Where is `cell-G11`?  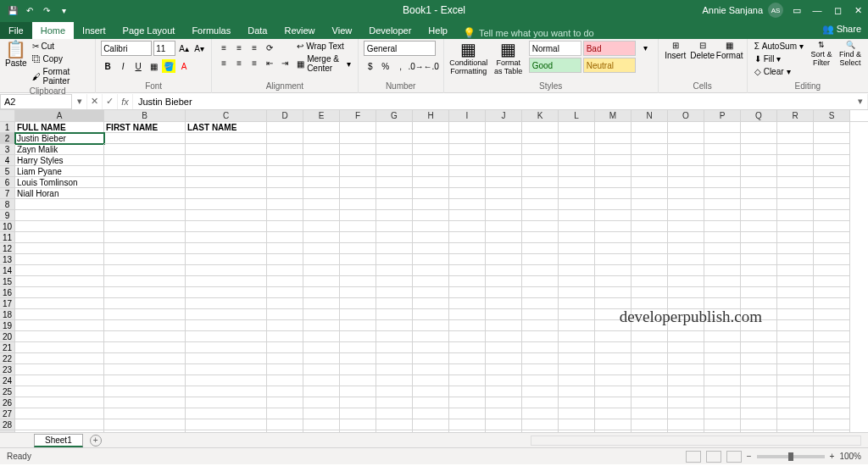 cell-G11 is located at coordinates (395, 237).